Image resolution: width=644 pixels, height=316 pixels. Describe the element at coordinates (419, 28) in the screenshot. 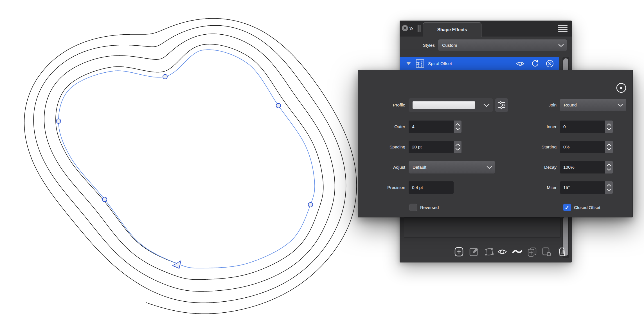

I see `divider-bars` at that location.